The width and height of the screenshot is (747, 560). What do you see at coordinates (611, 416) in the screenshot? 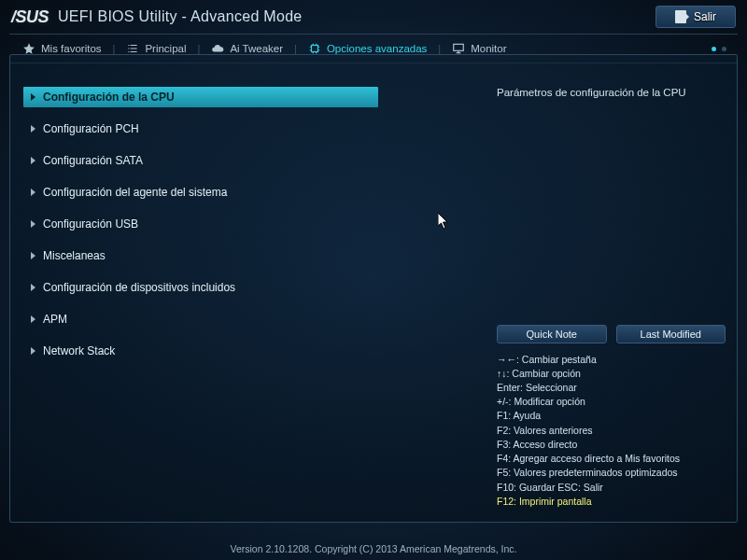
I see `help-line: F1: Ayuda` at bounding box center [611, 416].